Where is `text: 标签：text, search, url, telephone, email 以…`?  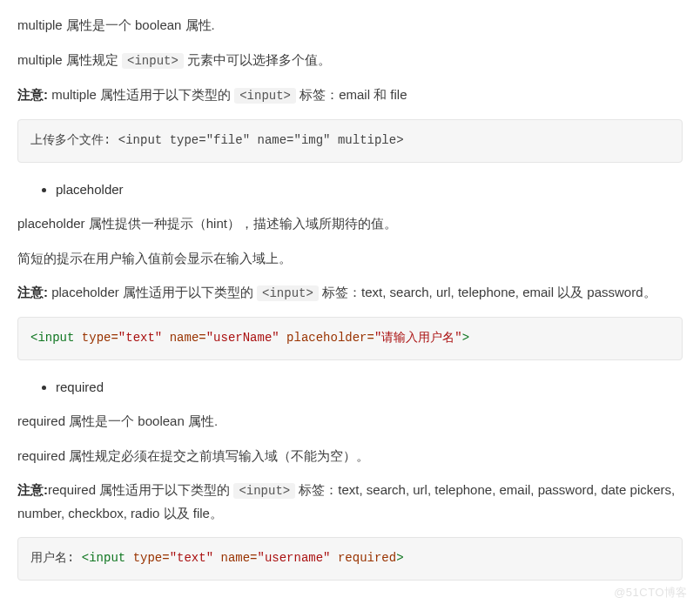 text: 标签：text, search, url, telephone, email 以… is located at coordinates (488, 292).